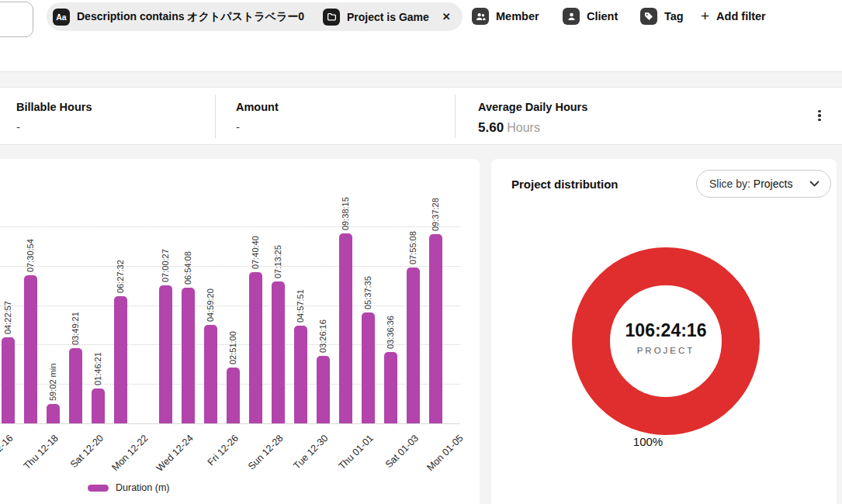 The height and width of the screenshot is (504, 842). What do you see at coordinates (436, 329) in the screenshot?
I see `bar-Sun 01-04` at bounding box center [436, 329].